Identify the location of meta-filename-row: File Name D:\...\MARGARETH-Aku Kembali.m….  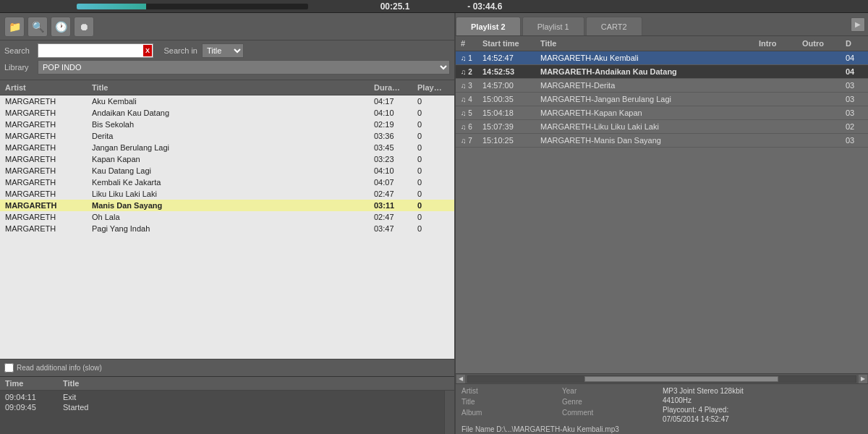
(662, 429).